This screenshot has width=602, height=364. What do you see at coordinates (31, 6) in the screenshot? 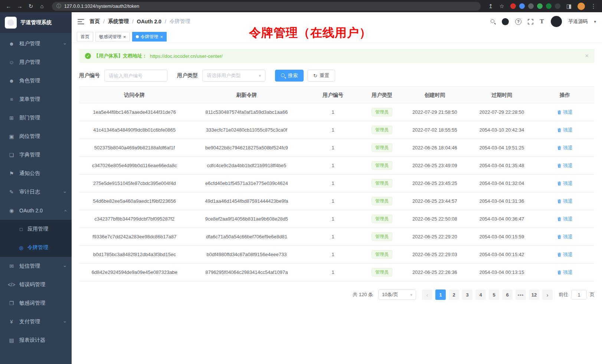
I see `reload-icon: ↻` at bounding box center [31, 6].